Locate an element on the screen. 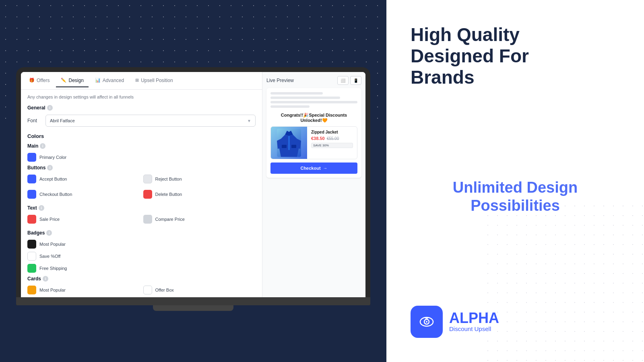 This screenshot has width=644, height=362. mobile-view-btn: 📱 is located at coordinates (356, 80).